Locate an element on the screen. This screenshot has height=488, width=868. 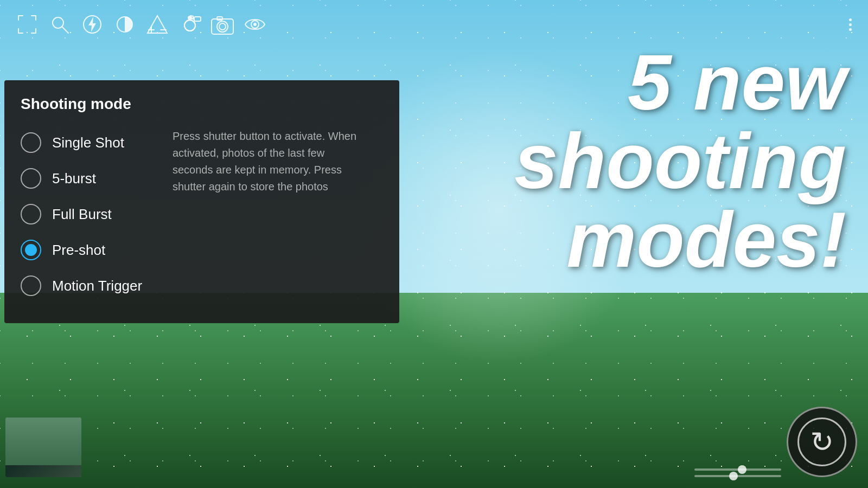
toolbar is located at coordinates (434, 24).